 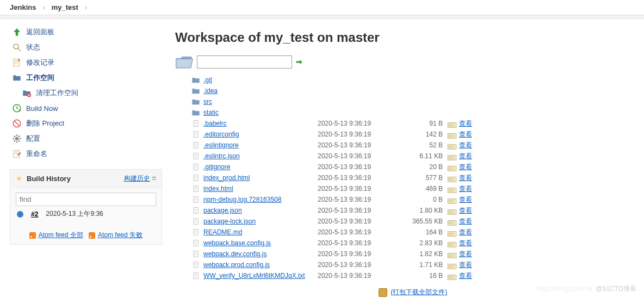 I want to click on folder-name: src, so click(x=261, y=102).